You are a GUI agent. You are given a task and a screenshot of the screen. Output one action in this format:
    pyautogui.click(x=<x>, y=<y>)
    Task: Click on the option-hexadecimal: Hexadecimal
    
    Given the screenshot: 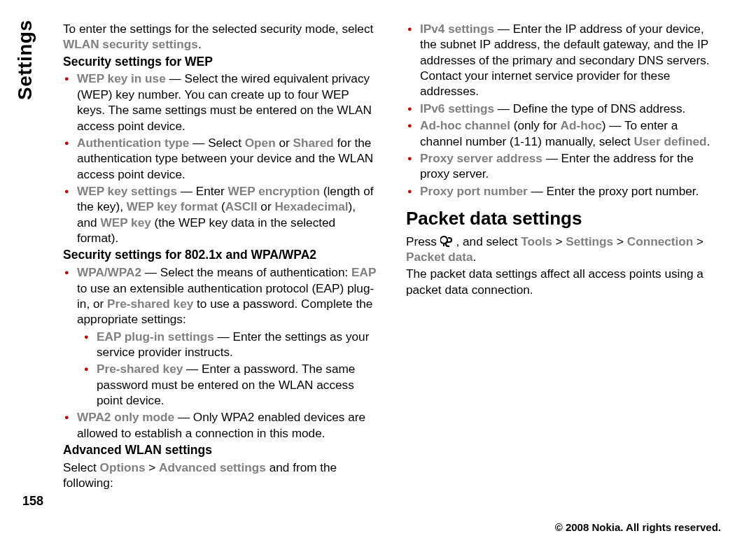 What is the action you would take?
    pyautogui.click(x=311, y=206)
    